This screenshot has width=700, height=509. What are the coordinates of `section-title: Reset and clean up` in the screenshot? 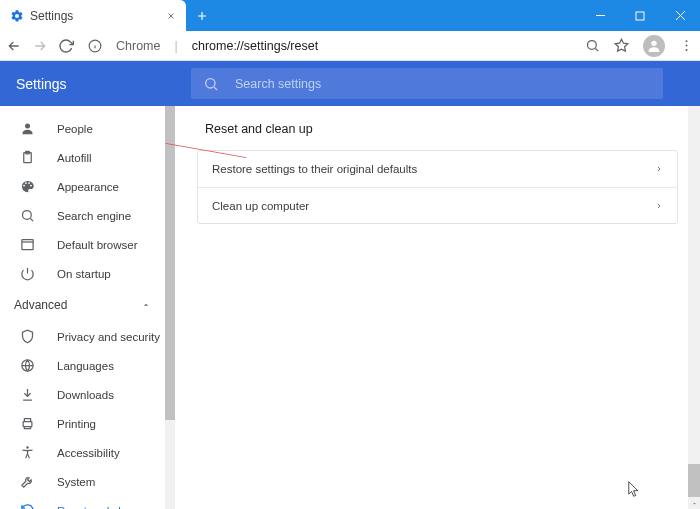 It's located at (442, 129).